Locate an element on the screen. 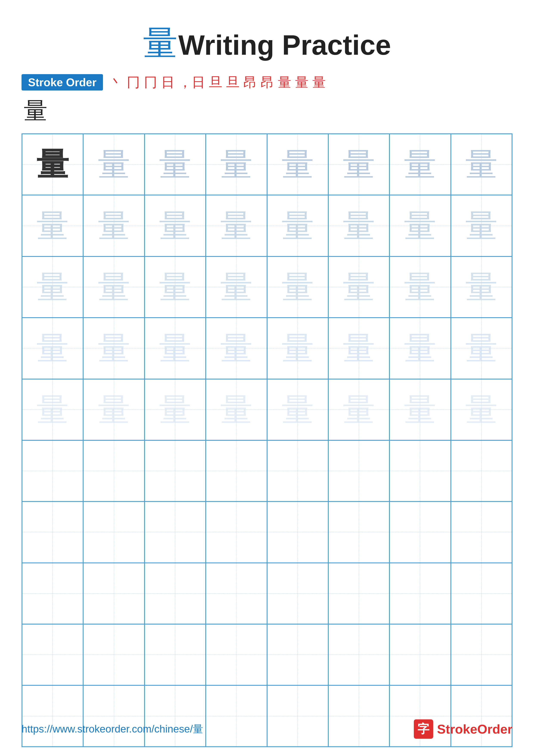  grid-cell-r9c5 is located at coordinates (298, 655).